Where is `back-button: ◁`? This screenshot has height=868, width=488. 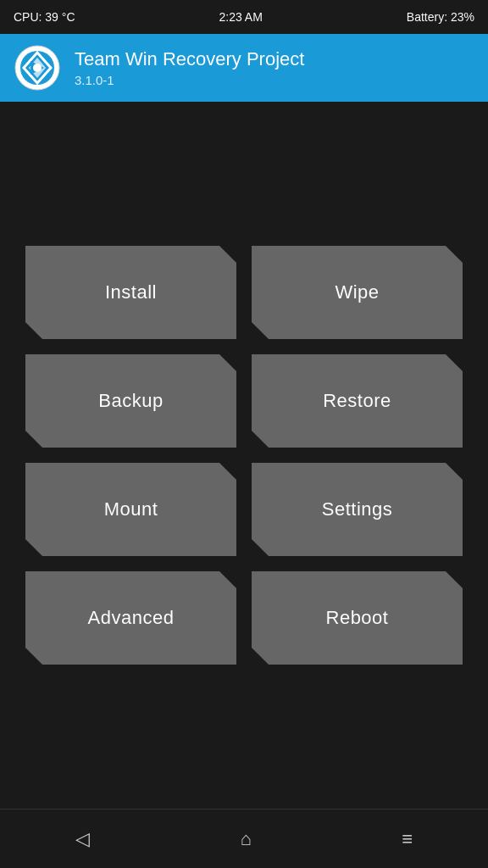 back-button: ◁ is located at coordinates (83, 839).